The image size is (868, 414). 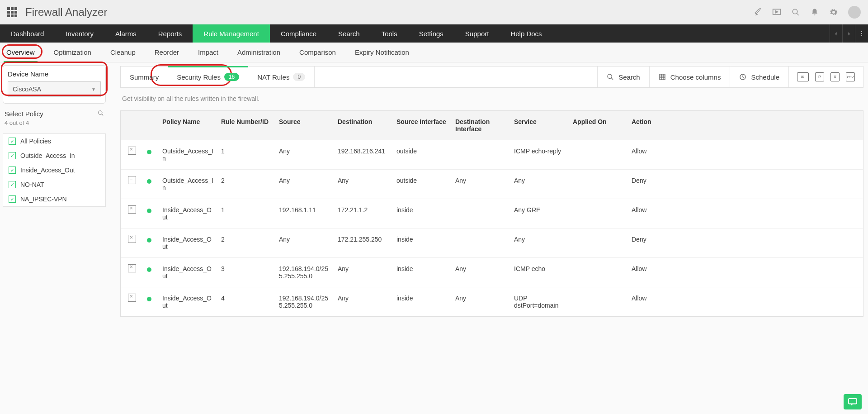 I want to click on app-launcher-icon, so click(x=12, y=12).